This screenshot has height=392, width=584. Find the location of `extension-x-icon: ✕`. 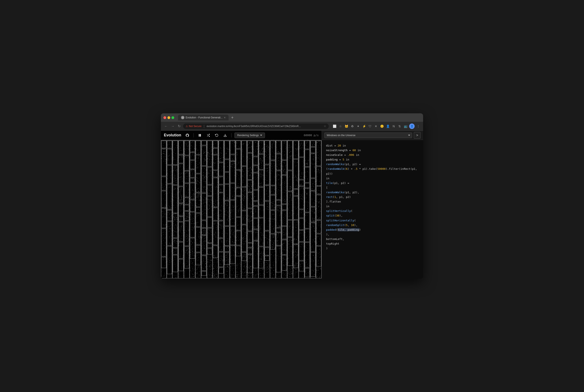

extension-x-icon: ✕ is located at coordinates (376, 126).